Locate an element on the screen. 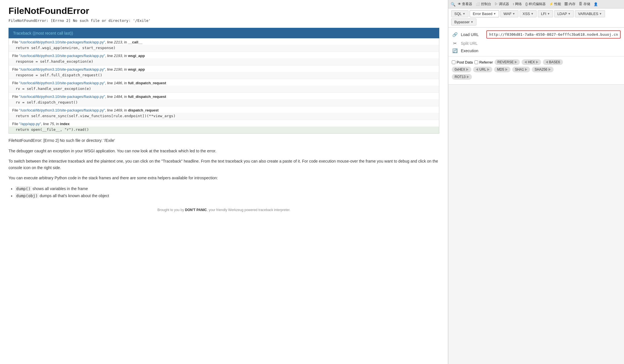  bullet-item: dump(obj) dumps all that's known about t… is located at coordinates (227, 196).